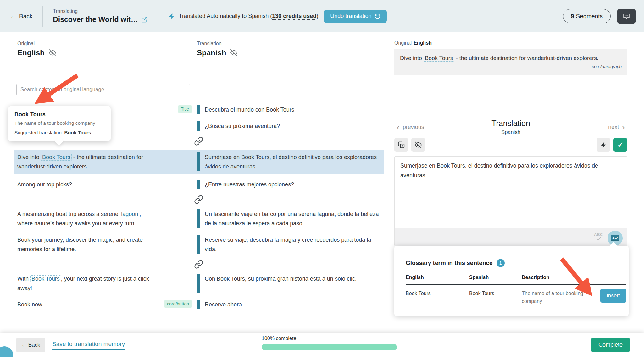 Image resolution: width=644 pixels, height=357 pixels. I want to click on segment-target: Con Book Tours, su próxima gran historia…, so click(291, 283).